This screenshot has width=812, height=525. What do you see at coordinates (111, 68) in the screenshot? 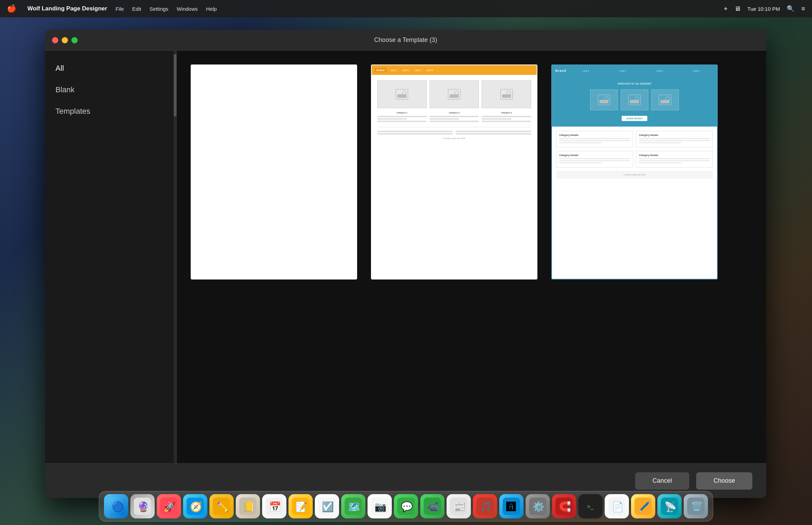
I see `sidebar-item-all: All` at bounding box center [111, 68].